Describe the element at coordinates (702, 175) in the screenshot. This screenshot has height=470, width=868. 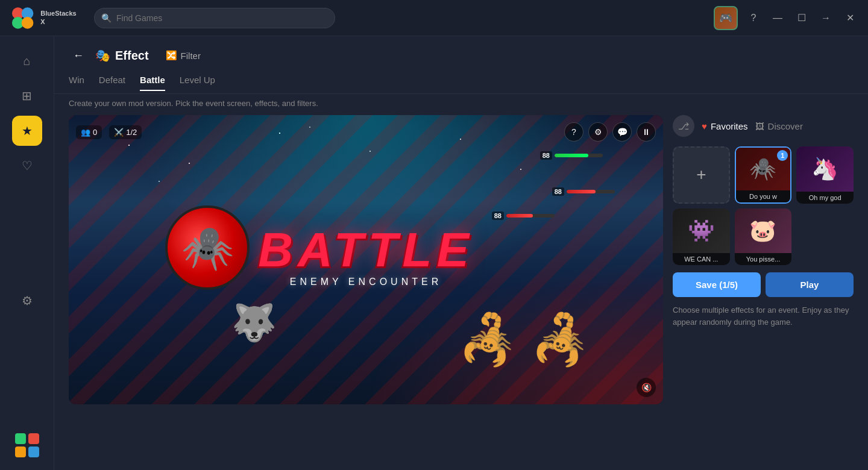
I see `add-thumbnail-button: +` at that location.